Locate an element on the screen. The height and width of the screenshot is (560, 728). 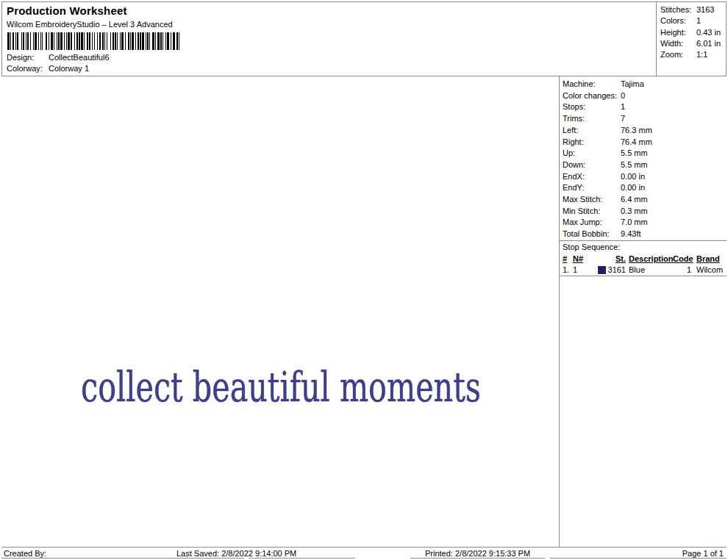
barcode is located at coordinates (94, 41).